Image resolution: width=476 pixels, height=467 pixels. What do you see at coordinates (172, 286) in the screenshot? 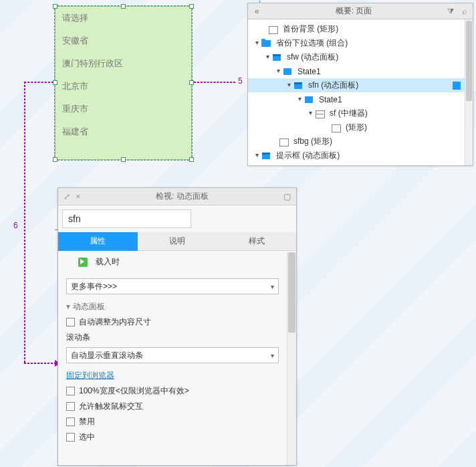
I see `more-events-dropdown: 更多事件>>>` at bounding box center [172, 286].